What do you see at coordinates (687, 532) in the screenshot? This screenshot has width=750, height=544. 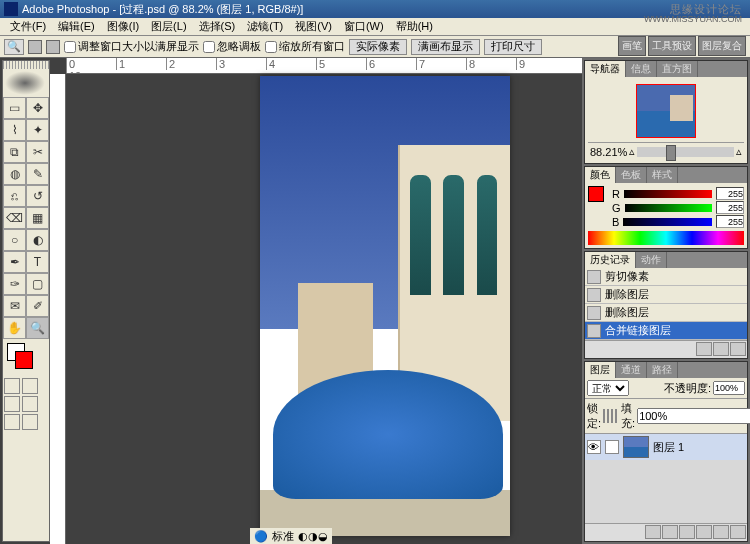 I see `folder-icon` at bounding box center [687, 532].